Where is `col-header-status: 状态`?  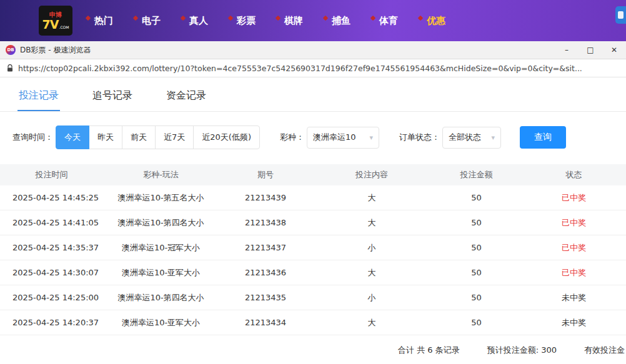
col-header-status: 状态 is located at coordinates (574, 175).